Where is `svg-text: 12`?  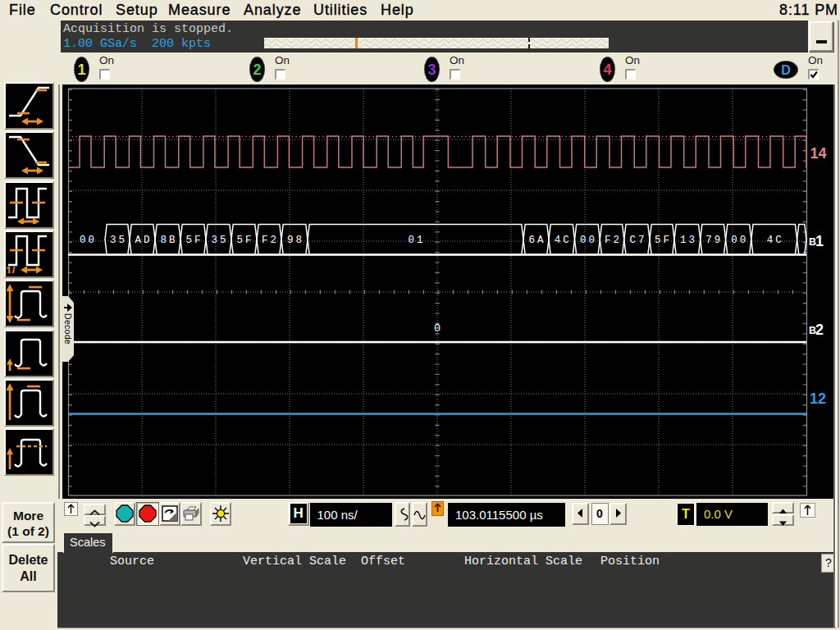
svg-text: 12 is located at coordinates (818, 399).